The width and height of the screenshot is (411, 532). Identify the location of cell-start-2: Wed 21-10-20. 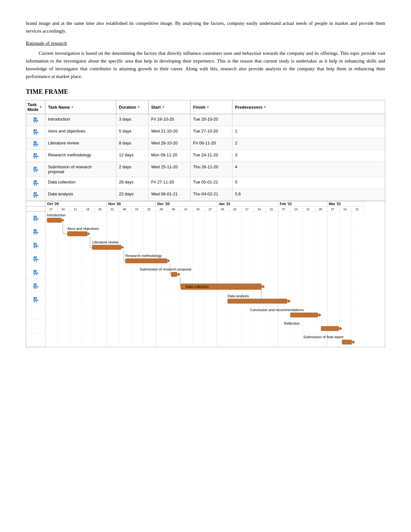
(170, 132).